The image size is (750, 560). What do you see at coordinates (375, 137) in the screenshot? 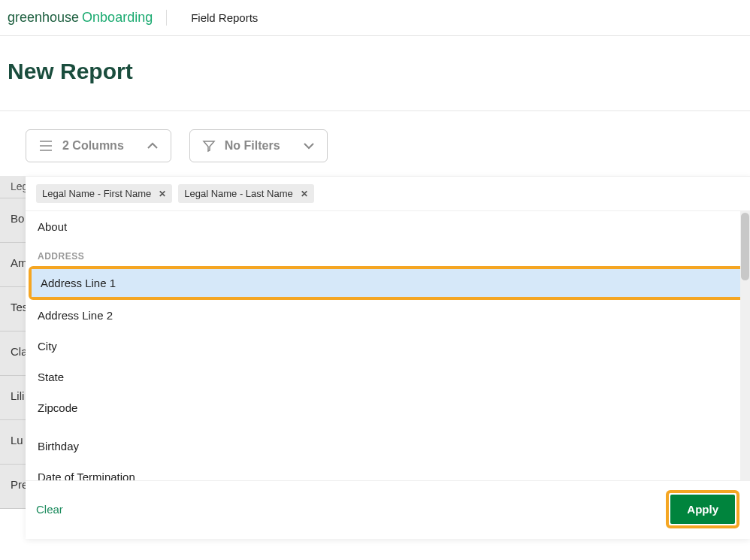
I see `content-area: 2 Columns No Filters Leg Bo Am Tes Cla L…` at bounding box center [375, 137].